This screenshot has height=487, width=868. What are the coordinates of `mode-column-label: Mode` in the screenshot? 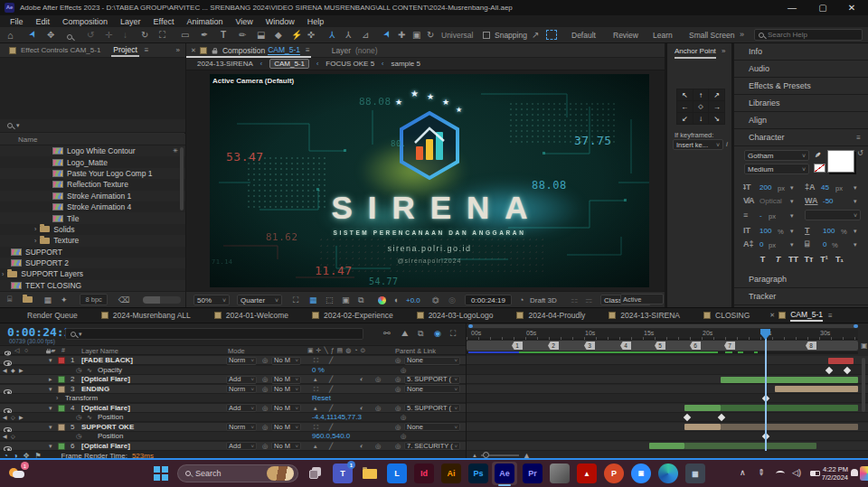 It's located at (237, 351).